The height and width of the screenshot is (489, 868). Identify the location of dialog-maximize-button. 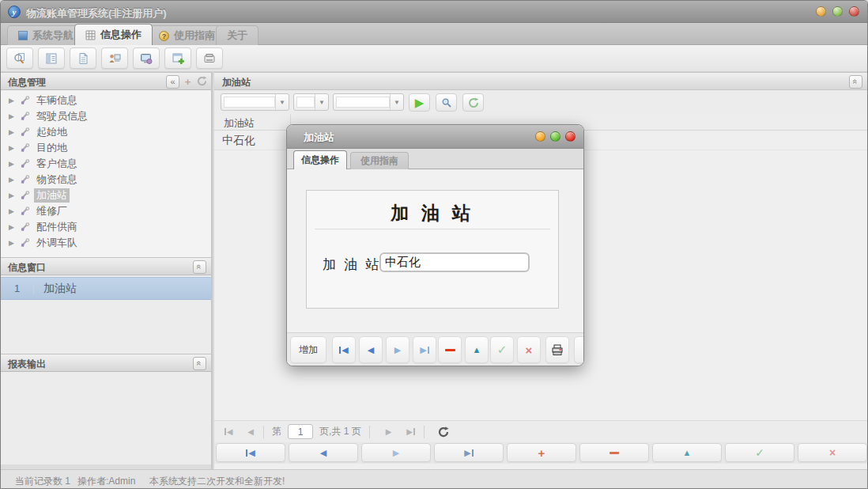
(555, 136).